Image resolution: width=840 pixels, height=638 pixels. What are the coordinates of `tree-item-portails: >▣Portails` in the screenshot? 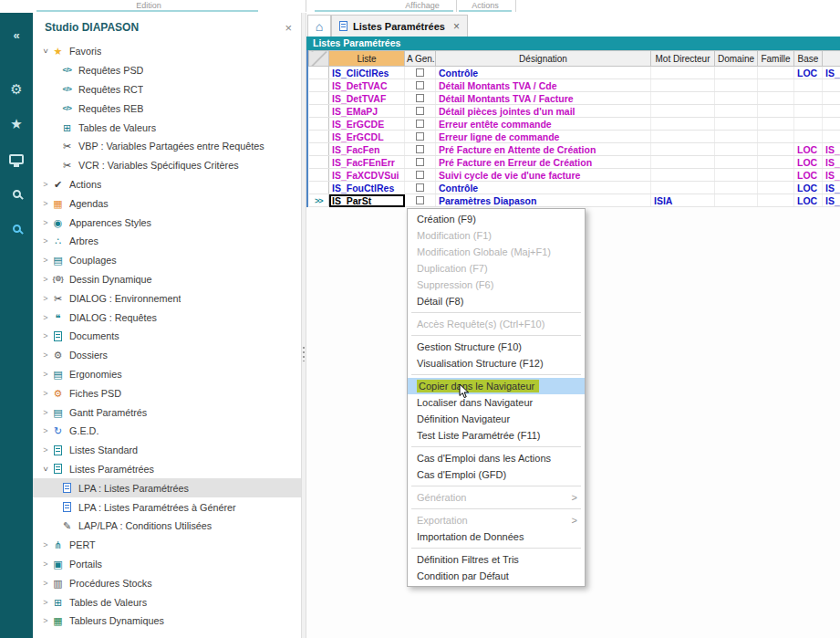 It's located at (167, 564).